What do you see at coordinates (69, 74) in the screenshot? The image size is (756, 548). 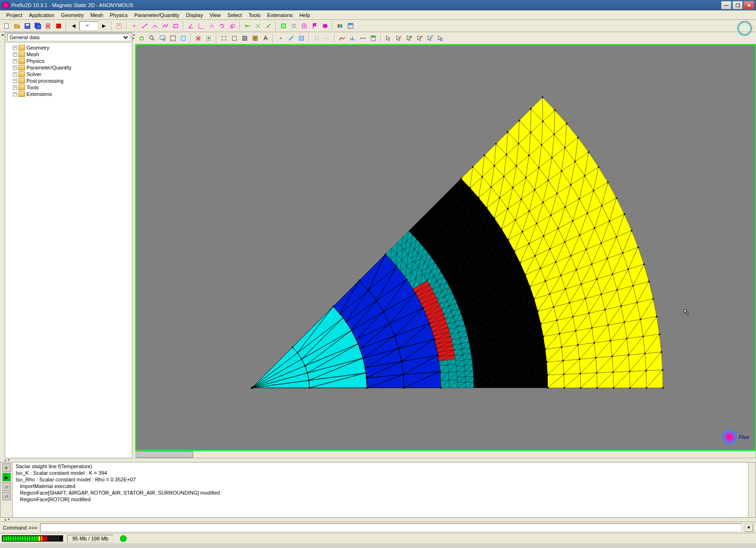 I see `tree-item-solver: +Solver` at bounding box center [69, 74].